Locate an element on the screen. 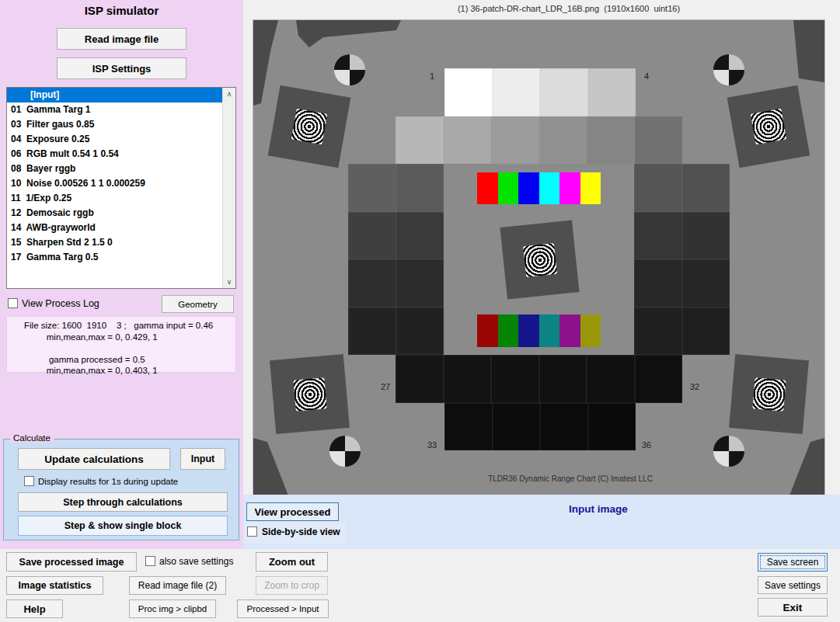 The height and width of the screenshot is (622, 840). list-item: 14 AWB-grayworld is located at coordinates (121, 228).